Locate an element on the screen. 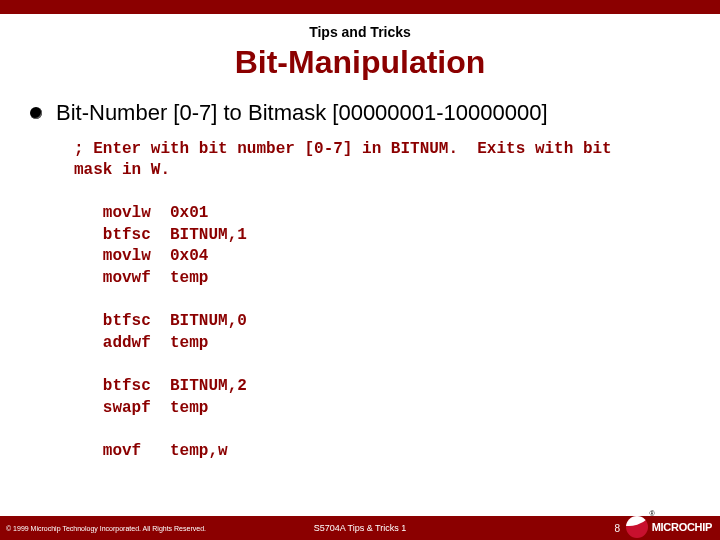 Image resolution: width=720 pixels, height=540 pixels. registered-icon: ® is located at coordinates (652, 514).